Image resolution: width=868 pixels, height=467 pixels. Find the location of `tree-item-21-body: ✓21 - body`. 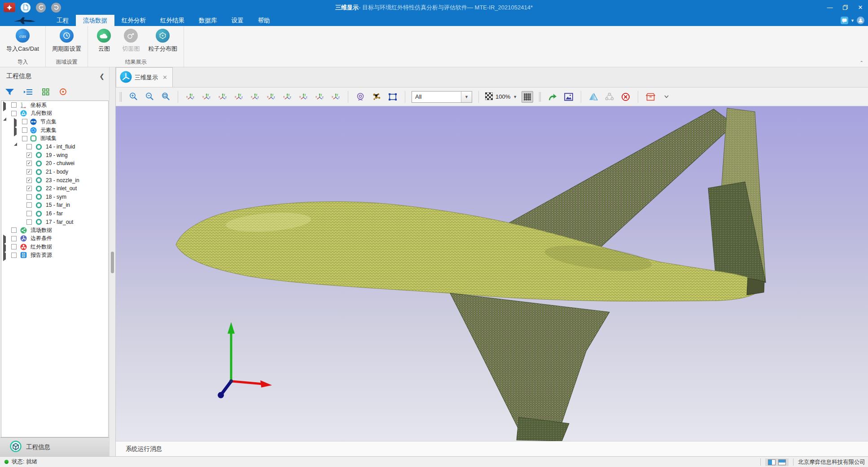

tree-item-21-body: ✓21 - body is located at coordinates (55, 172).